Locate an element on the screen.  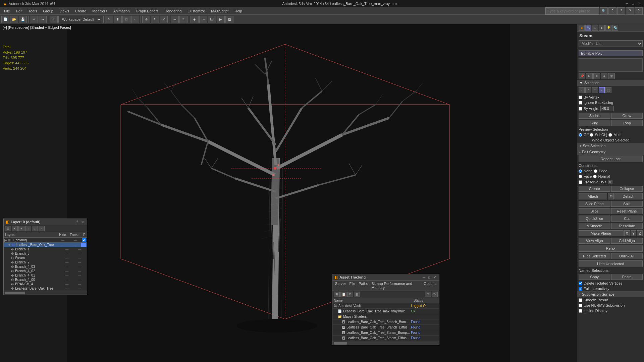
menu-graph-editors: Graph Editors is located at coordinates (147, 11).